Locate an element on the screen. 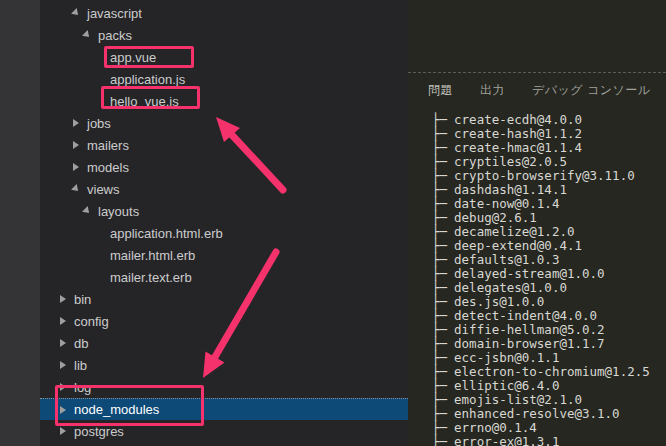  tree-item-label: javascript is located at coordinates (114, 14).